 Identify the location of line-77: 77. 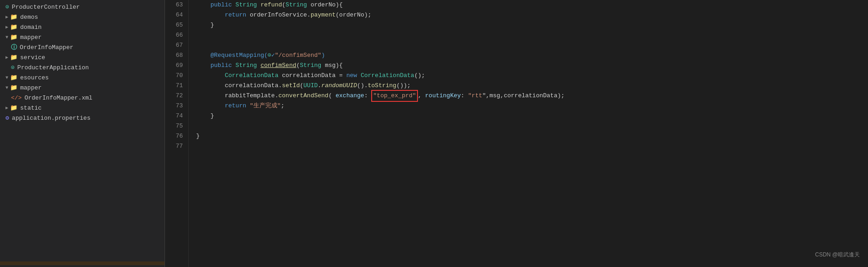
(174, 146).